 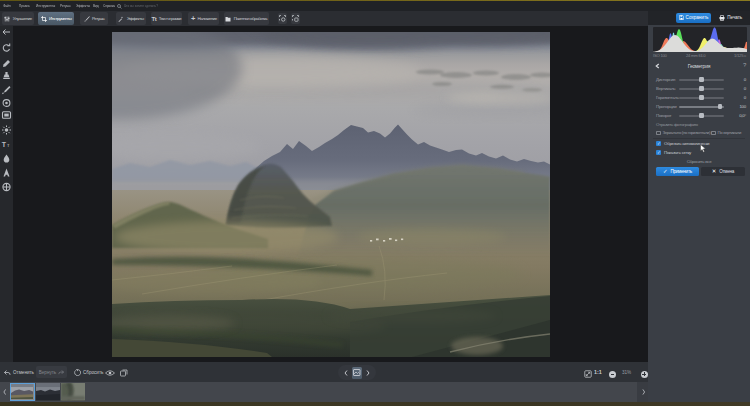 I want to click on svg-text: т, so click(x=8, y=145).